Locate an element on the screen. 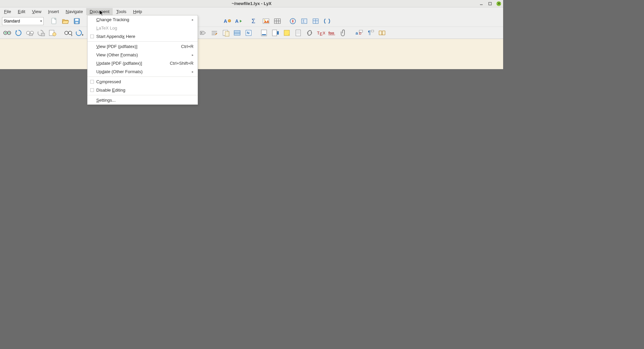 The width and height of the screenshot is (644, 349). close-button is located at coordinates (499, 4).